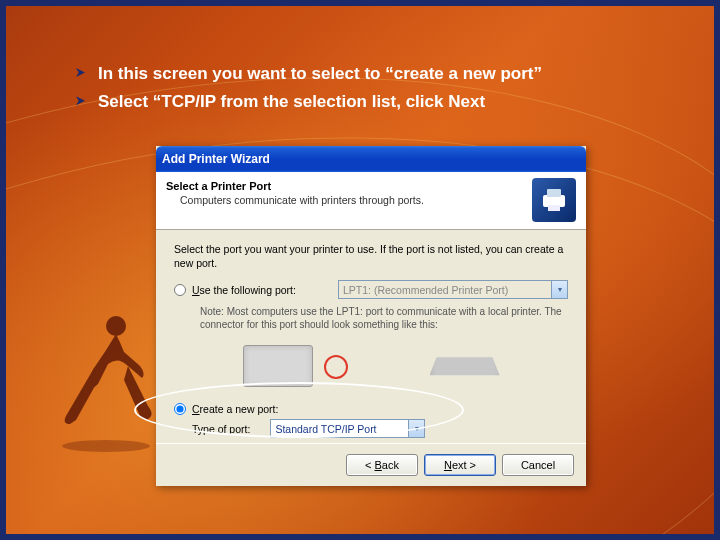 This screenshot has height=540, width=720. Describe the element at coordinates (106, 381) in the screenshot. I see `runner-silhouette` at that location.